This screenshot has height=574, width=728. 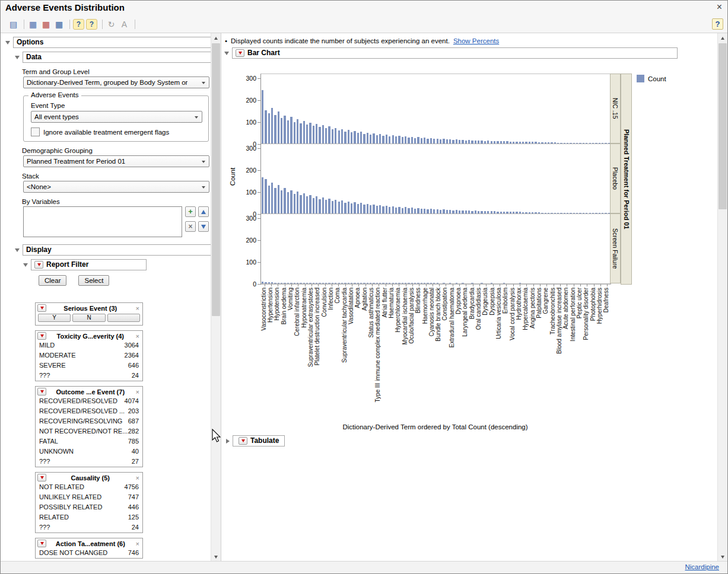 I want to click on show-percents-link: Show Percents, so click(x=476, y=41).